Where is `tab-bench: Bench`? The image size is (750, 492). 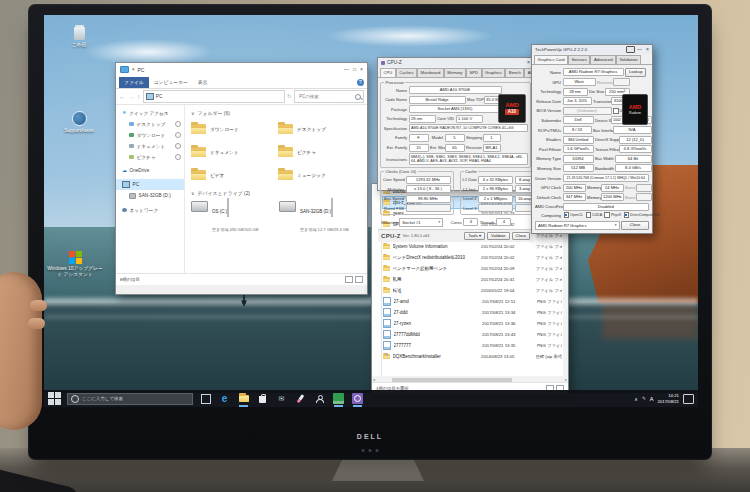 tab-bench: Bench is located at coordinates (514, 72).